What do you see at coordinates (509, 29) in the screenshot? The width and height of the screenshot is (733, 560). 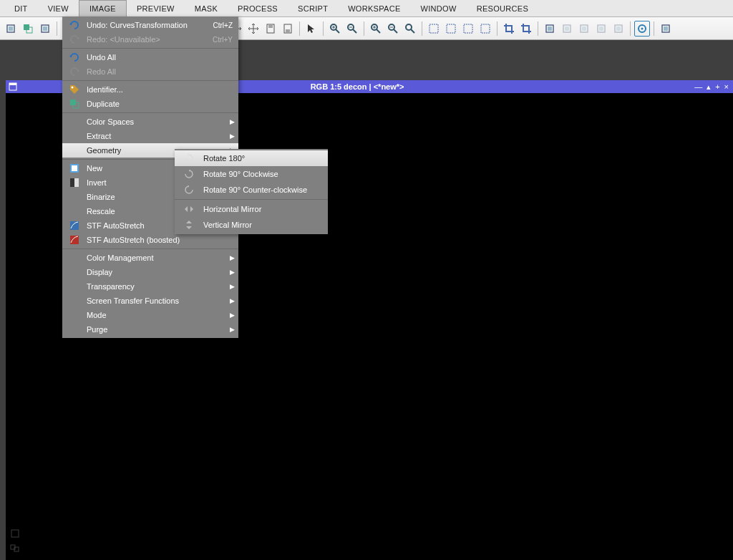 I see `crop-icon` at bounding box center [509, 29].